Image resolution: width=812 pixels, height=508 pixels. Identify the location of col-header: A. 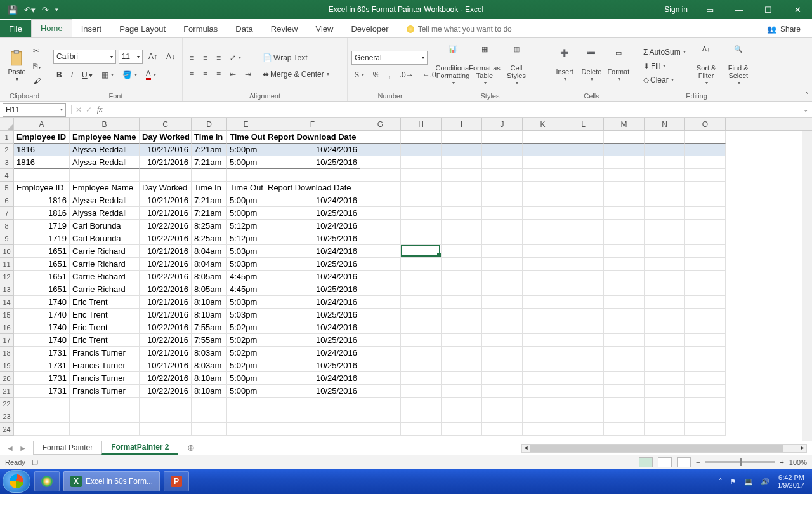
(42, 124).